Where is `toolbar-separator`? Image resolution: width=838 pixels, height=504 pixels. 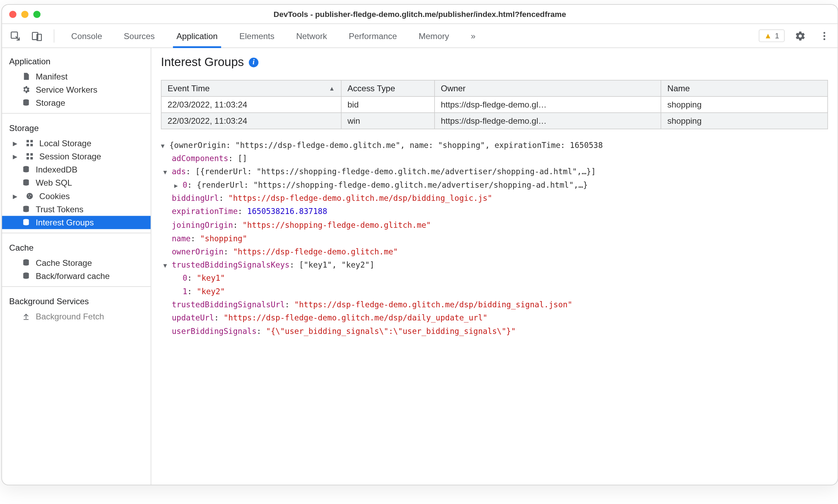
toolbar-separator is located at coordinates (54, 36).